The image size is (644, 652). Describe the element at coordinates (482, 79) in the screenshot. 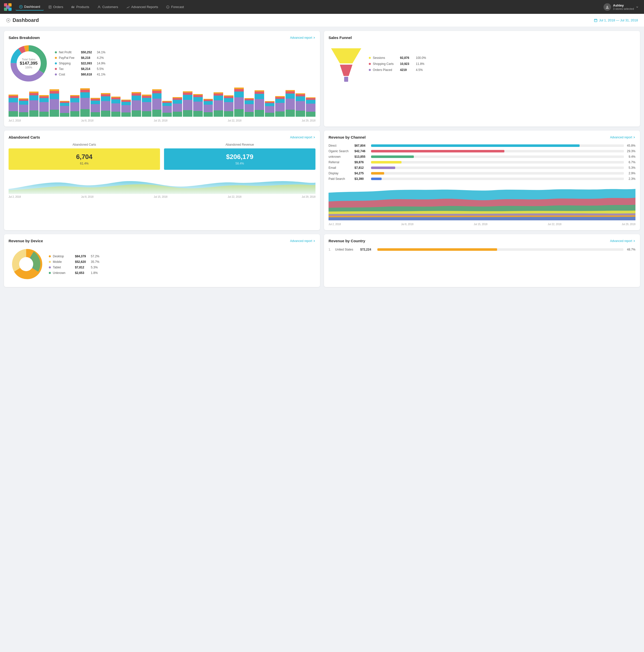

I see `sales-funnel-card: Sales Funnel Sessions 92,876 100.0% Shop…` at that location.